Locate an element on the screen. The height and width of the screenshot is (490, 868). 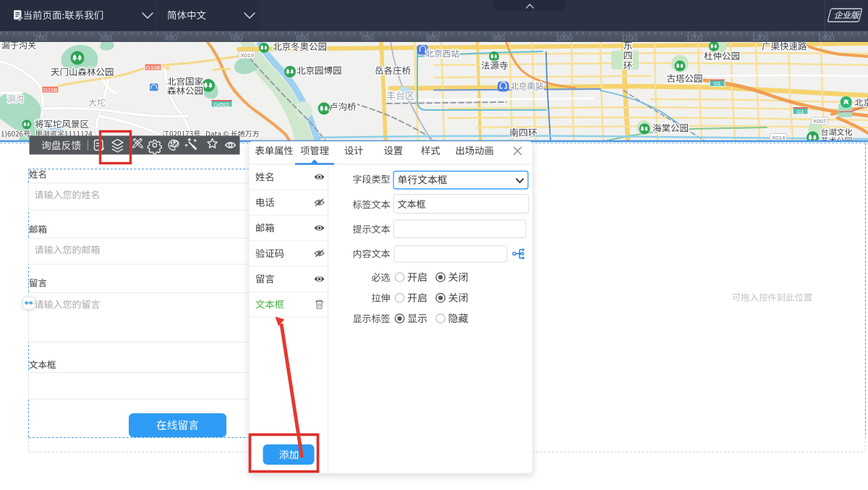
svg-text: 600 is located at coordinates (302, 38).